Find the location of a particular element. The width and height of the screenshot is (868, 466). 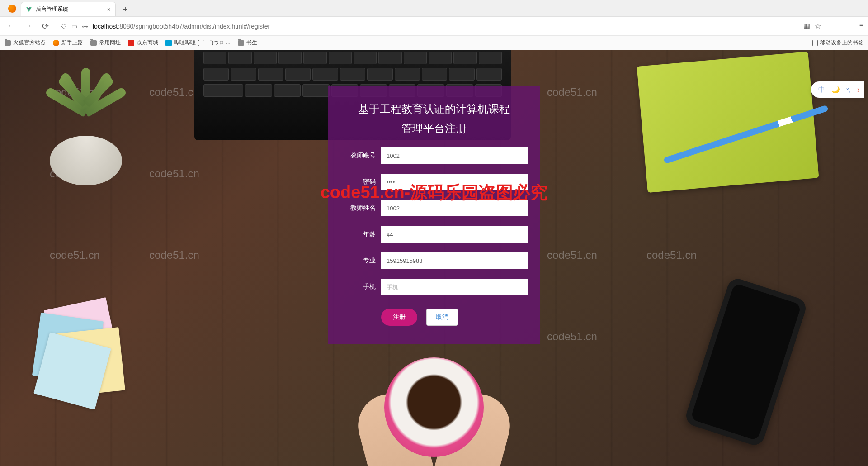

browser-tab: 后台管理系统 × is located at coordinates (68, 9).